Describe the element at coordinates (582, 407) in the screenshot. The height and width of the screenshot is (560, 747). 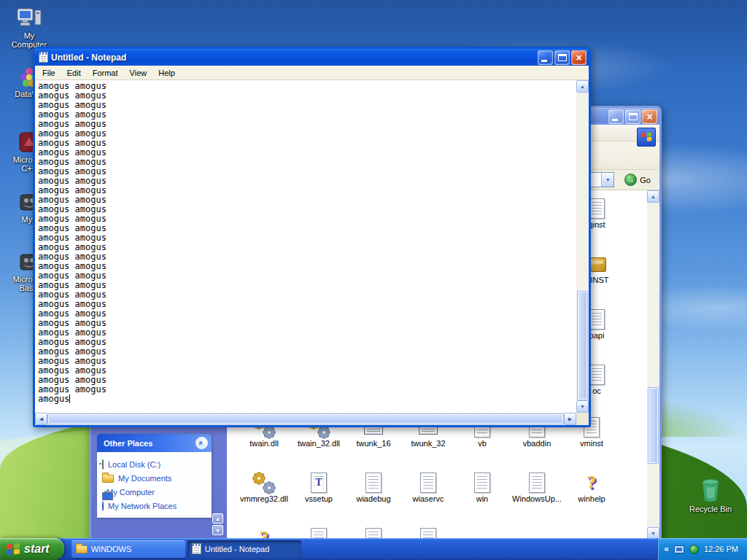
I see `scroll-down-button: ▼` at that location.